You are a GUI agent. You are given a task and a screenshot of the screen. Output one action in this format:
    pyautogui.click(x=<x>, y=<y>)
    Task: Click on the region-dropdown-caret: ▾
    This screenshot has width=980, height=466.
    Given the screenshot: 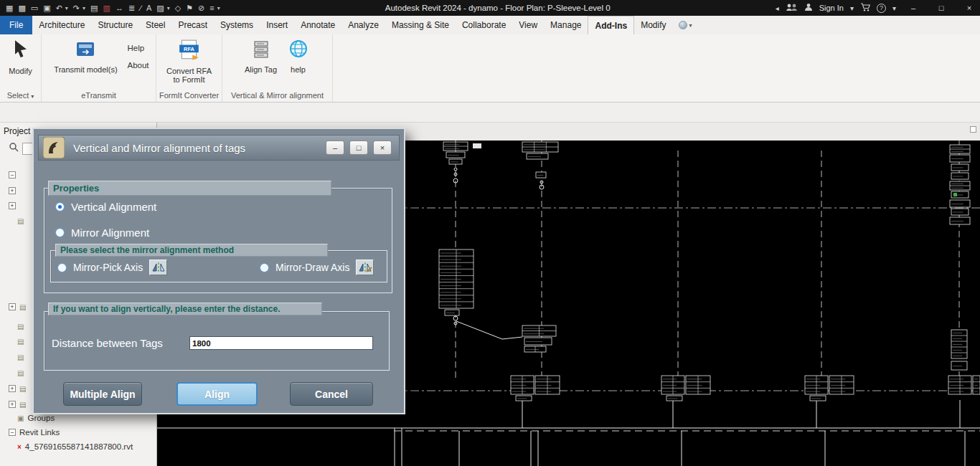 What is the action you would take?
    pyautogui.click(x=169, y=9)
    